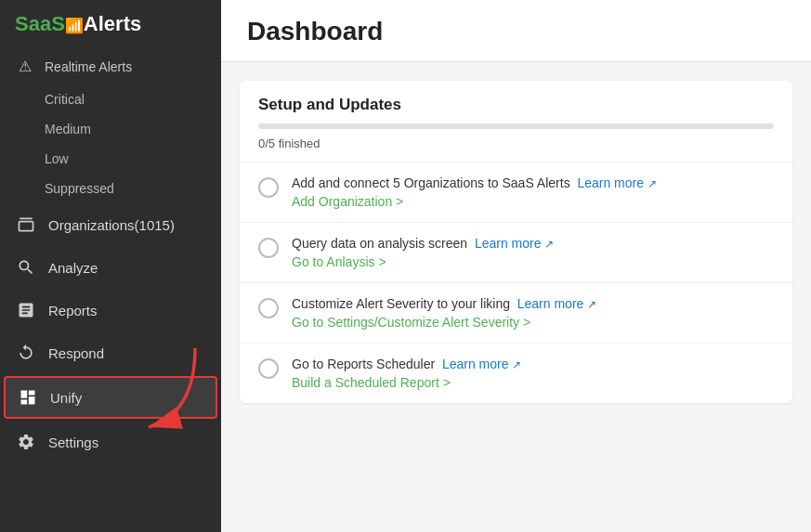 This screenshot has height=532, width=811. Describe the element at coordinates (533, 364) in the screenshot. I see `setup-item-text-4: Go to Reports Scheduler Learn more ↗` at that location.